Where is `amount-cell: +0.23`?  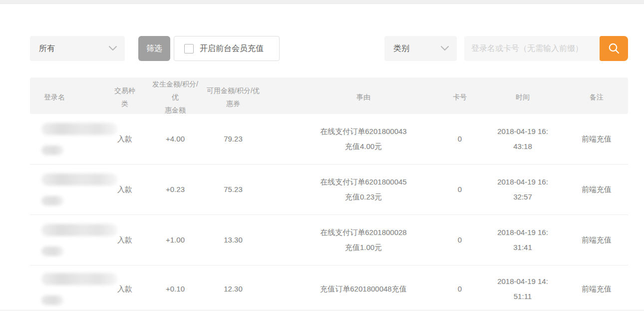
amount-cell: +0.23 is located at coordinates (175, 190).